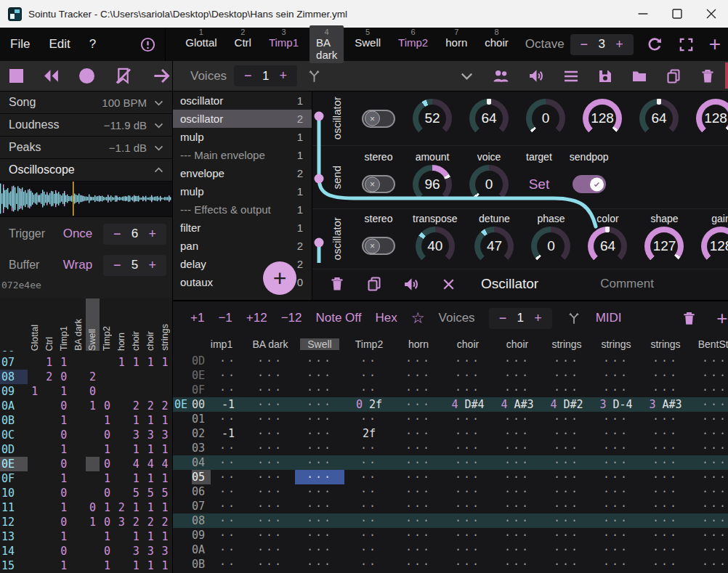 The width and height of the screenshot is (728, 573). What do you see at coordinates (369, 405) in the screenshot?
I see `pattern-cell: 0 2f` at bounding box center [369, 405].